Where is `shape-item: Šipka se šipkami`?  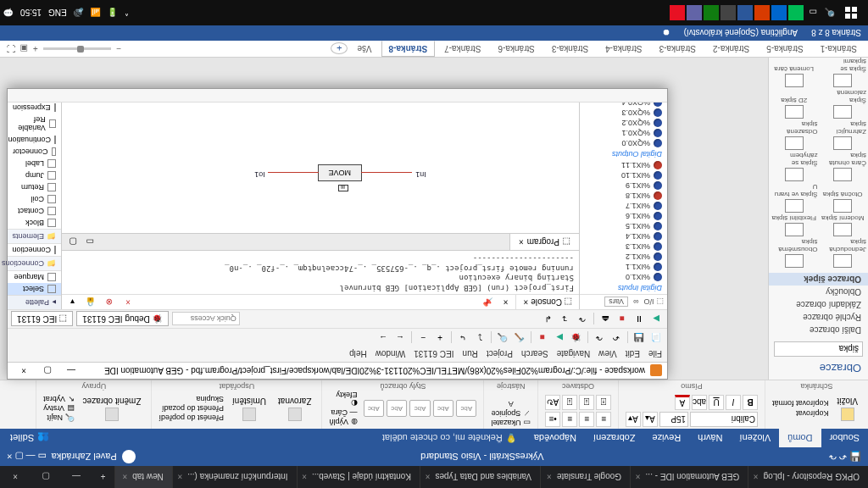 shape-item: Šipka se šipkami is located at coordinates (843, 73).